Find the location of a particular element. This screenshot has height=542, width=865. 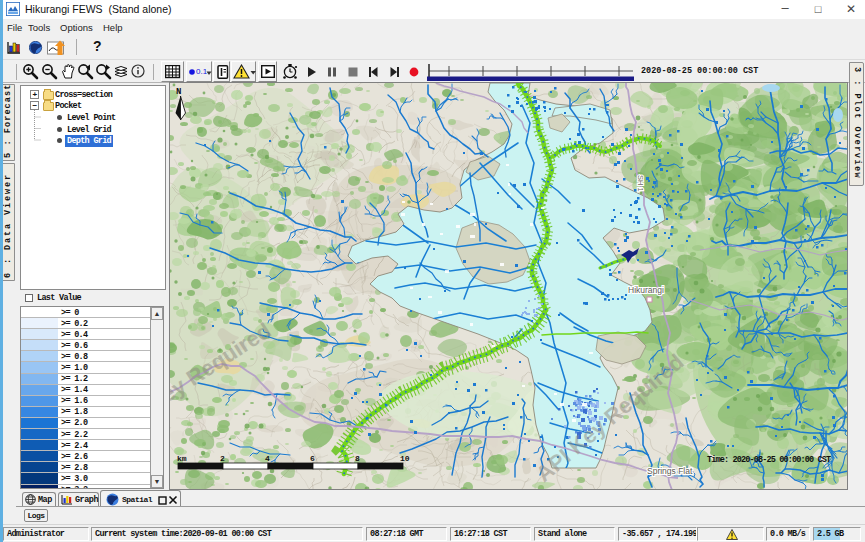

svg-text: Hikurangi is located at coordinates (646, 290).